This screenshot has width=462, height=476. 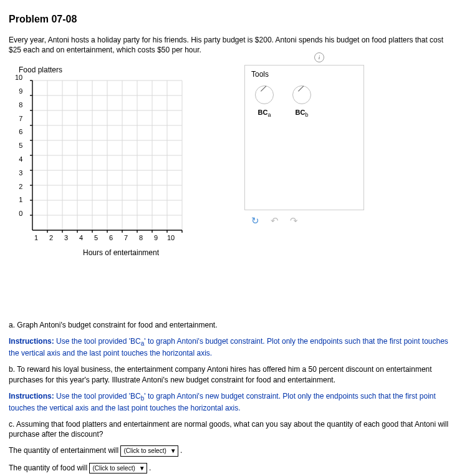 I want to click on graph-canvas, so click(x=107, y=155).